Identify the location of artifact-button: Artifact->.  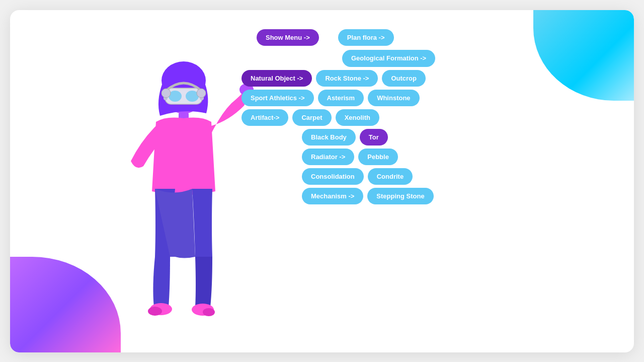
(265, 118).